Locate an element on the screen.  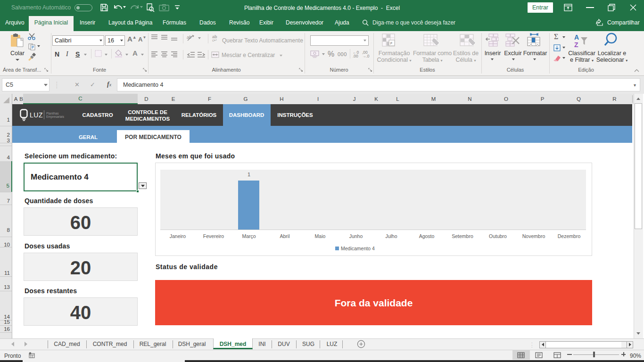
svg-text: A is located at coordinates (577, 37).